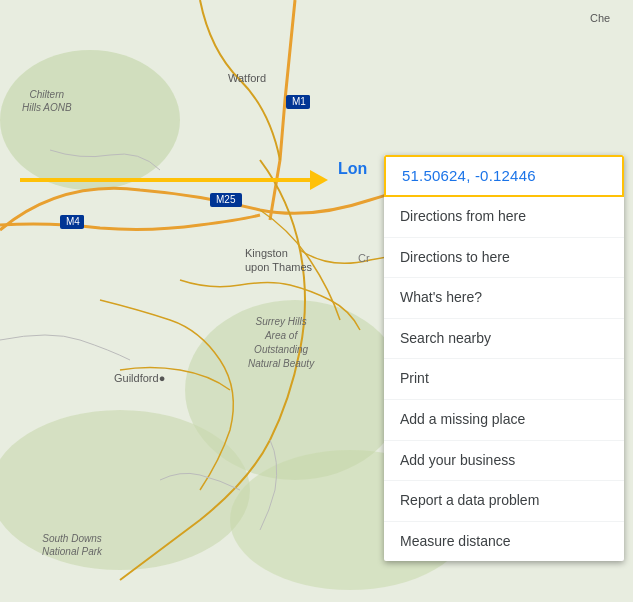 This screenshot has height=602, width=633. What do you see at coordinates (504, 462) in the screenshot?
I see `menu-item-add-your-business: Add your business` at bounding box center [504, 462].